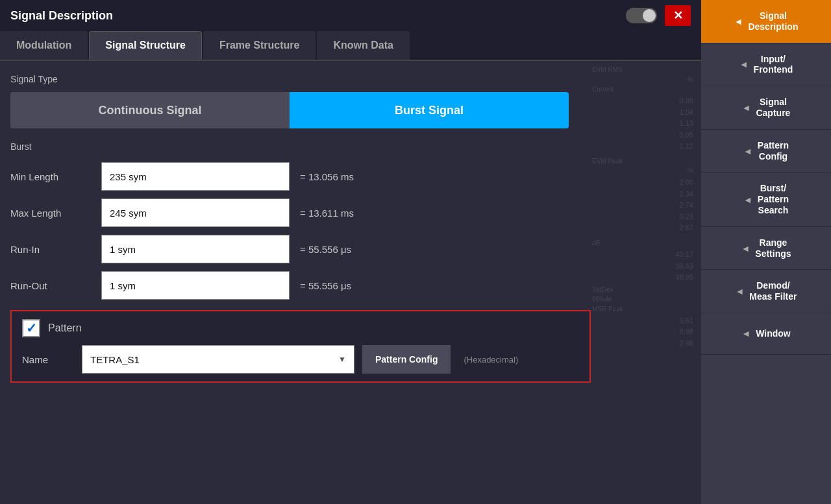 The width and height of the screenshot is (831, 504). I want to click on evm-val12: 39.63, so click(643, 267).